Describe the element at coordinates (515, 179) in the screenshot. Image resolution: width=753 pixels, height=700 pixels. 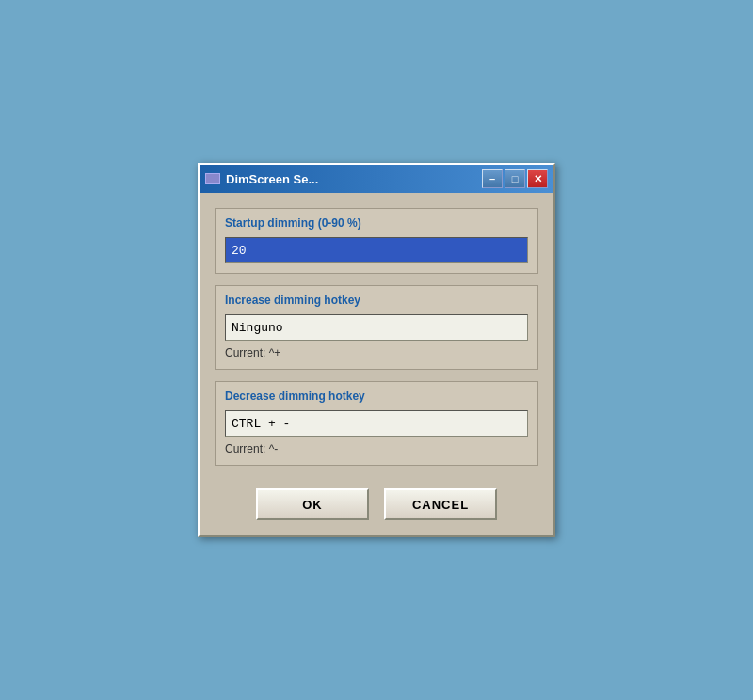
I see `maximize-button: □` at that location.